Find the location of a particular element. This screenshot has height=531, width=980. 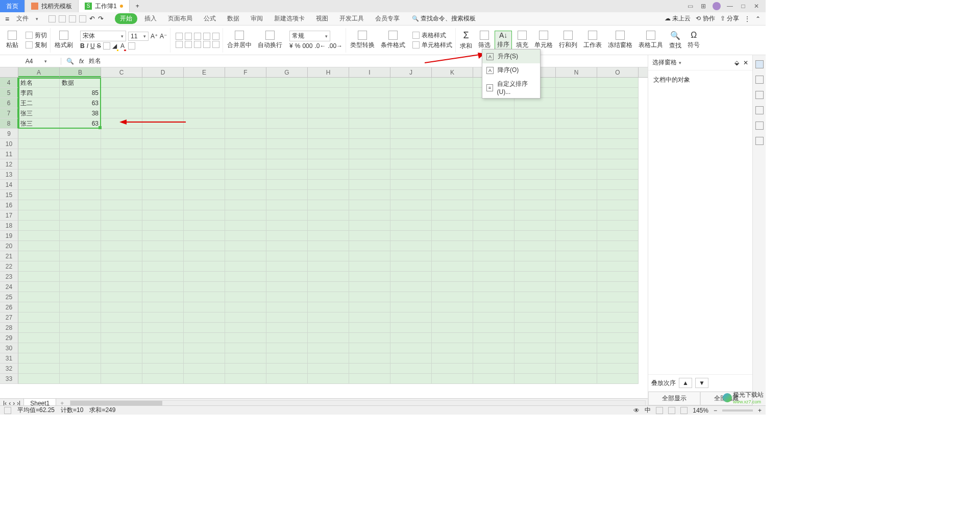

row-header: 21 is located at coordinates (9, 256).